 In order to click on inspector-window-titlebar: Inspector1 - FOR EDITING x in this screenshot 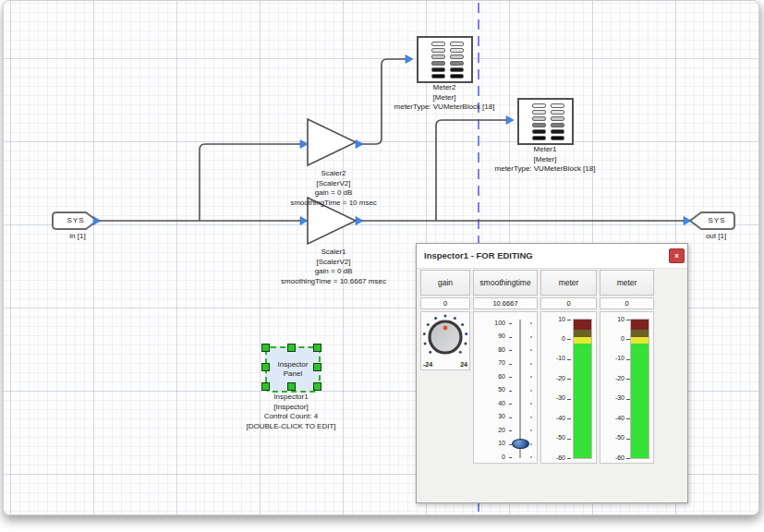, I will do `click(552, 257)`.